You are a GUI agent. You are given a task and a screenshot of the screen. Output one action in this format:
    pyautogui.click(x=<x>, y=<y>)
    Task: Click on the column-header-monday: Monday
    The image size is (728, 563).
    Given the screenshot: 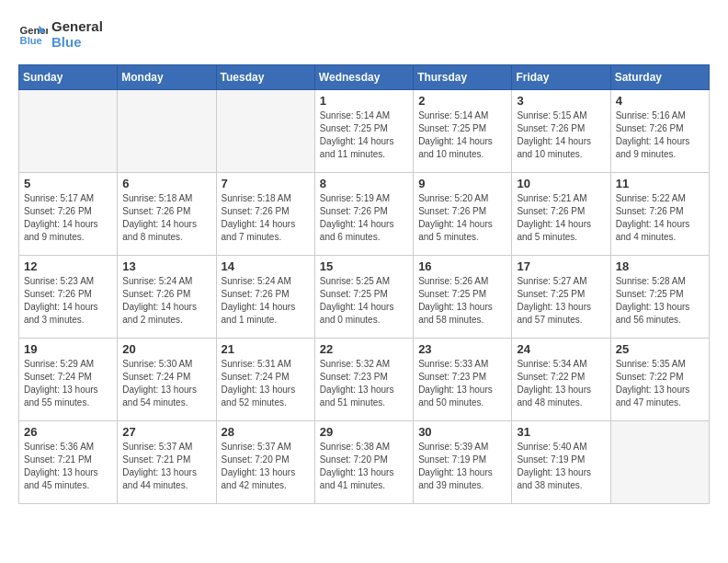 What is the action you would take?
    pyautogui.click(x=167, y=77)
    